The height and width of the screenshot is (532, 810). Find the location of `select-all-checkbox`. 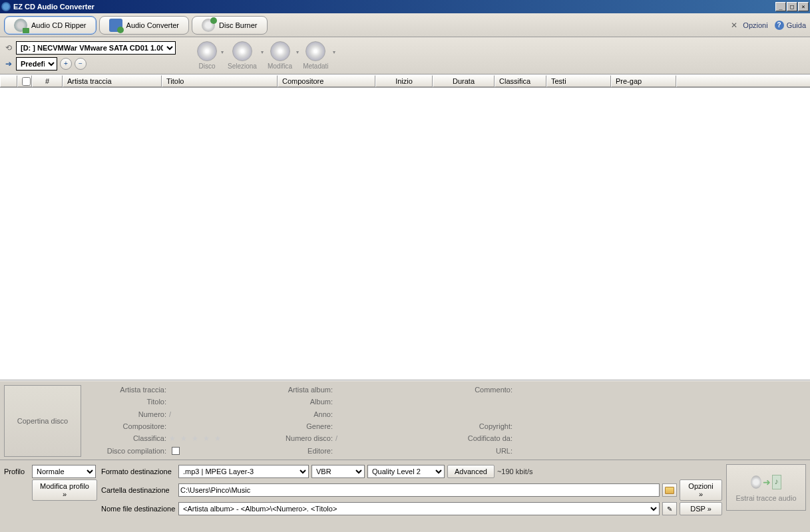

select-all-checkbox is located at coordinates (27, 81).